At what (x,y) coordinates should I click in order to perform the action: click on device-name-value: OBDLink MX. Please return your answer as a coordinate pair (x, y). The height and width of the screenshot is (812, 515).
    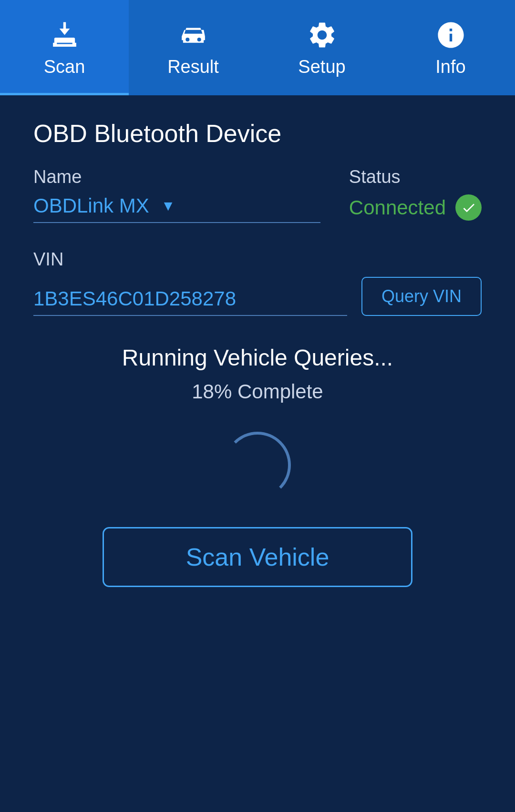
    Looking at the image, I should click on (92, 206).